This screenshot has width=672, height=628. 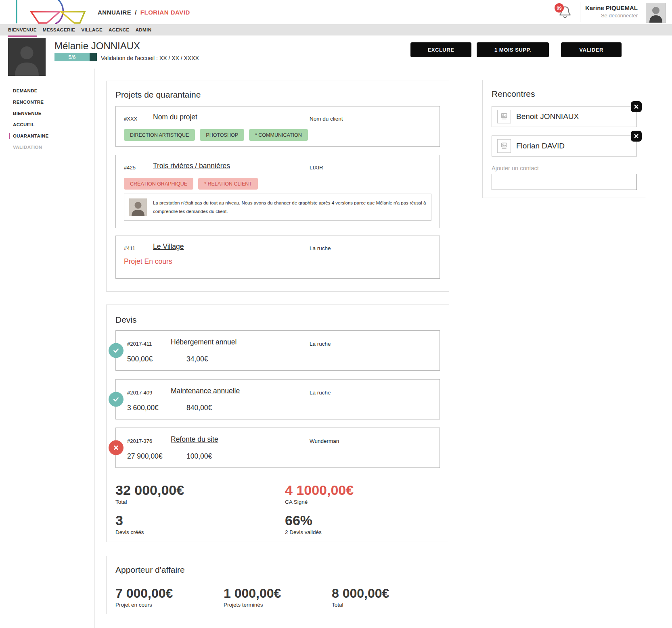 What do you see at coordinates (94, 348) in the screenshot?
I see `sidebar-divider` at bounding box center [94, 348].